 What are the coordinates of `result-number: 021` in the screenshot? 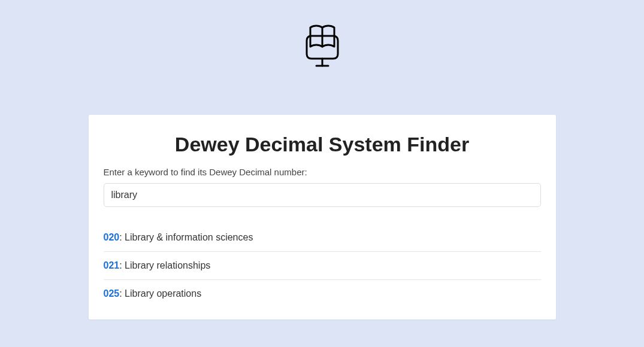 It's located at (111, 266).